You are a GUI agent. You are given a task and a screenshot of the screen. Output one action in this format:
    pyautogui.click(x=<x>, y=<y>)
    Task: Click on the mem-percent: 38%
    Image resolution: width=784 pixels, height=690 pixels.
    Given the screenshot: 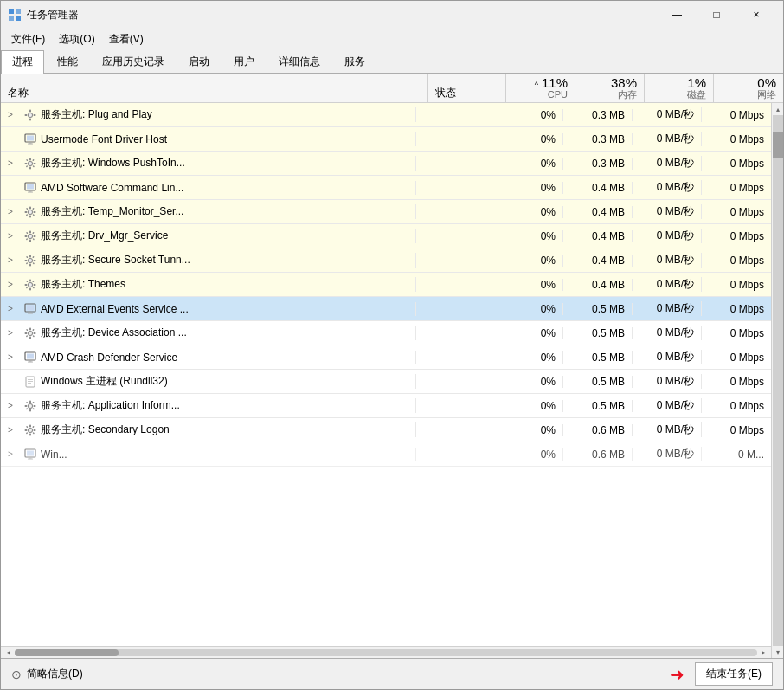 What is the action you would take?
    pyautogui.click(x=624, y=83)
    